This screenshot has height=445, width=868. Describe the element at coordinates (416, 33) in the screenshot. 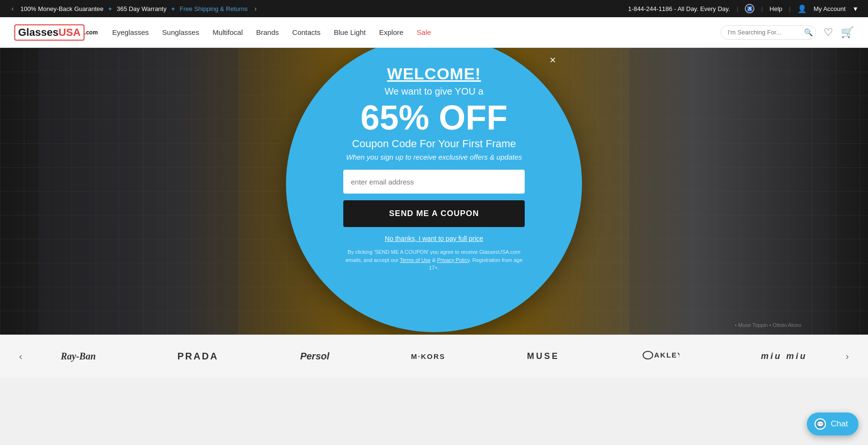

I see `nav-links: Eyeglasses Sunglasses Multifocal Brands …` at that location.